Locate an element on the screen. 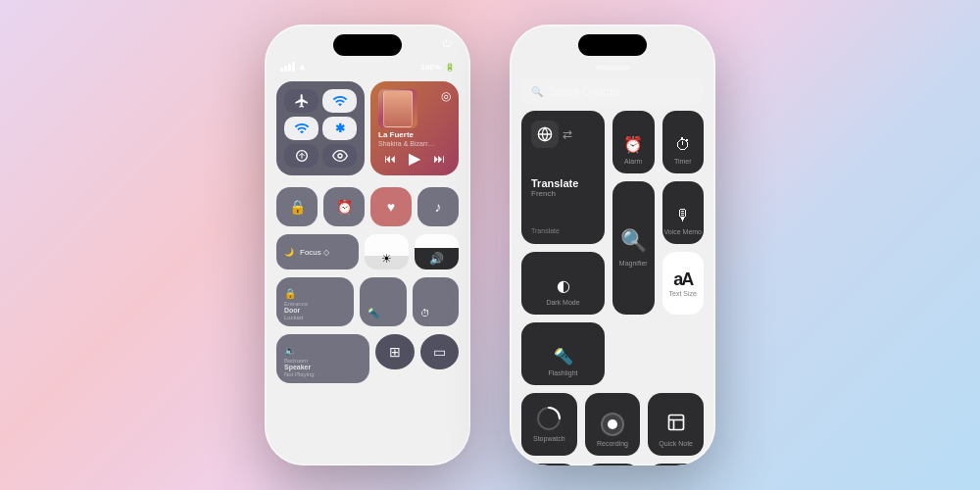 The height and width of the screenshot is (490, 980). text-size-tile: aA Text Size is located at coordinates (684, 283).